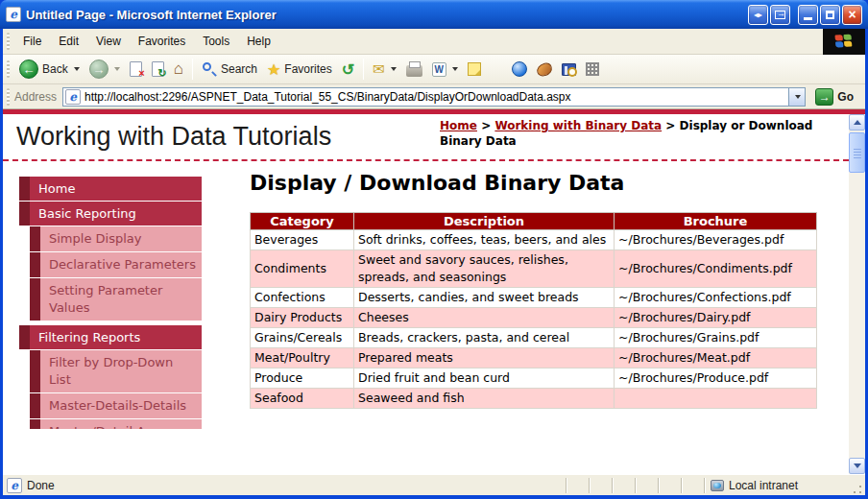  What do you see at coordinates (50, 69) in the screenshot?
I see `back-button: ← Back` at bounding box center [50, 69].